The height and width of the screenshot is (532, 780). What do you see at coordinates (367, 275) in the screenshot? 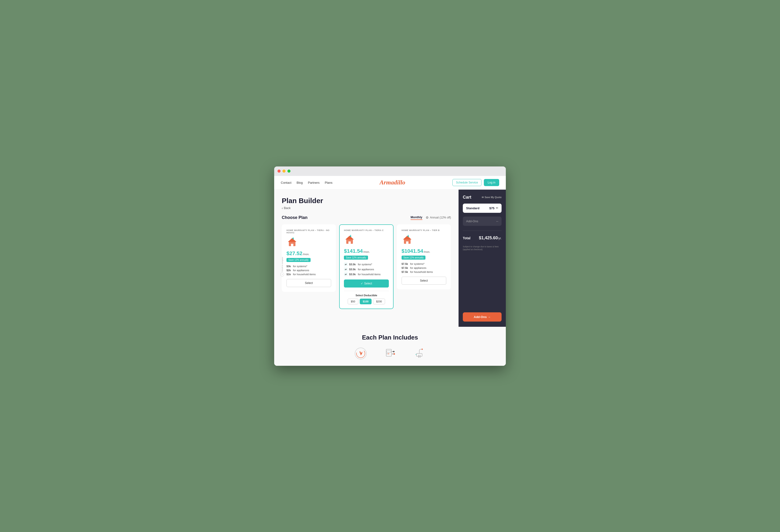
I see `feature-item: ⇄ $3.5k for household items` at bounding box center [367, 275].